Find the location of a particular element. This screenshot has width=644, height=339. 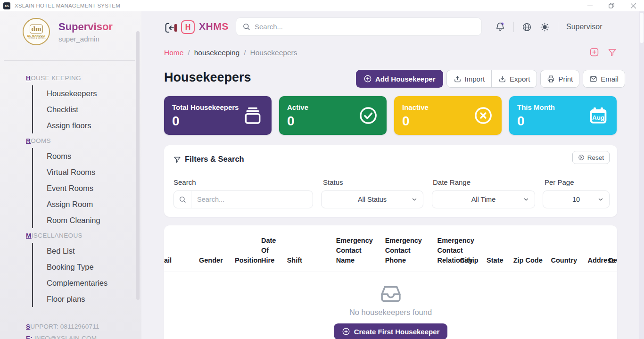

table-column-header: ail is located at coordinates (178, 260).